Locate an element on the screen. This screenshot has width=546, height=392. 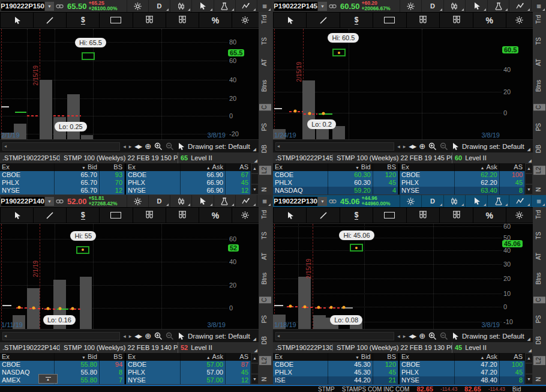
symbol-input: .STMP190222P140 is located at coordinates (23, 202).